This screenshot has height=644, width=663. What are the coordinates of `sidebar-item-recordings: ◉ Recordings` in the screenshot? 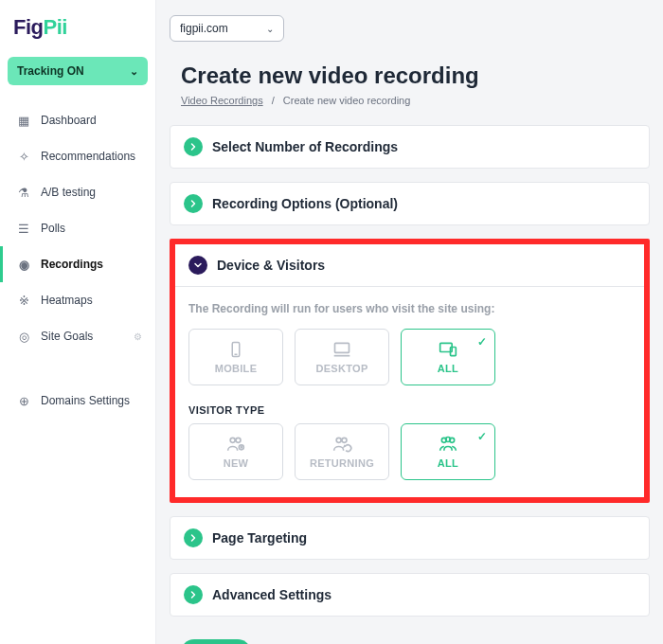 It's located at (78, 264).